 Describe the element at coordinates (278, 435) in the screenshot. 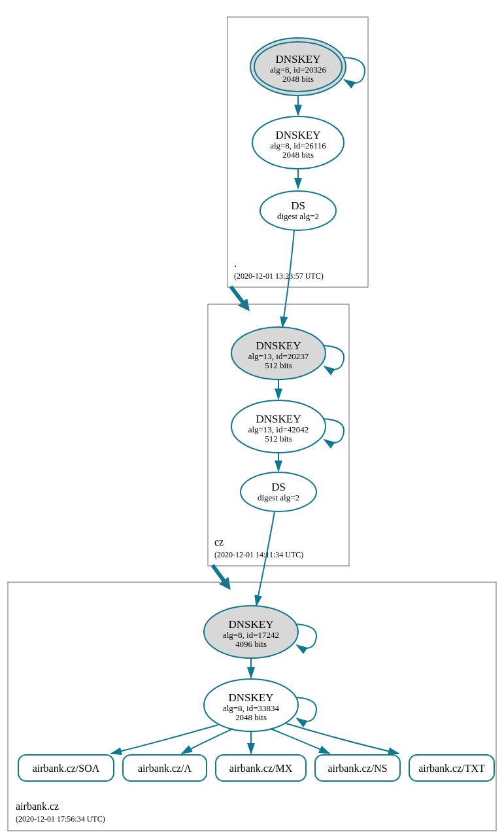

I see `zone-cz: cz (2020-12-01 14:11:34 UTC) DNSKEY alg=…` at that location.